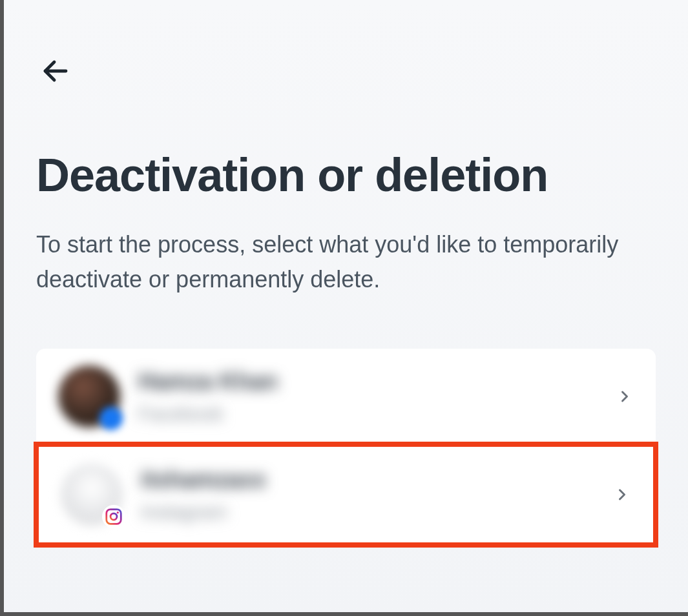 The image size is (688, 616). I want to click on account-platform: Facebook, so click(372, 414).